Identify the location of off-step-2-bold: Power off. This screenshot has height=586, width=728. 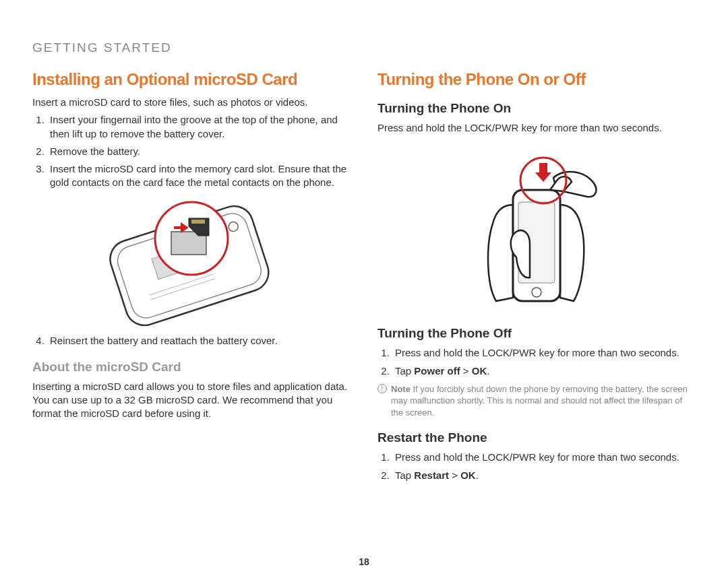
(437, 370).